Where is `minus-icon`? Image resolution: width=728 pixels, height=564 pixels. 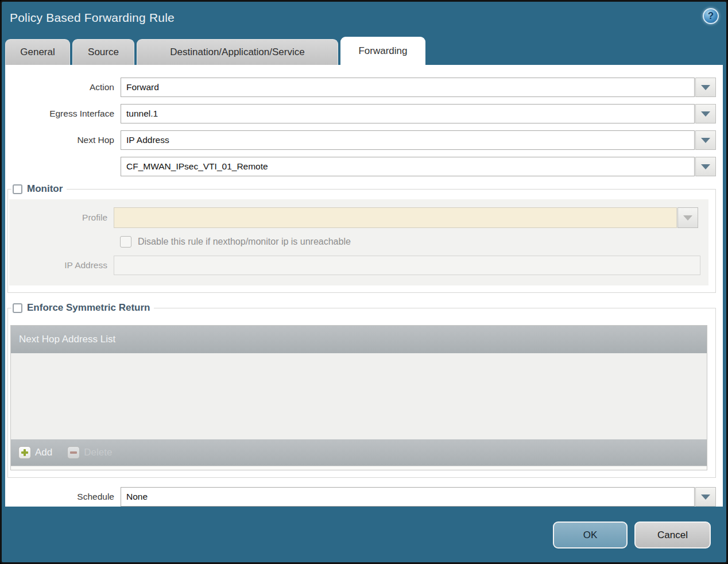
minus-icon is located at coordinates (73, 453).